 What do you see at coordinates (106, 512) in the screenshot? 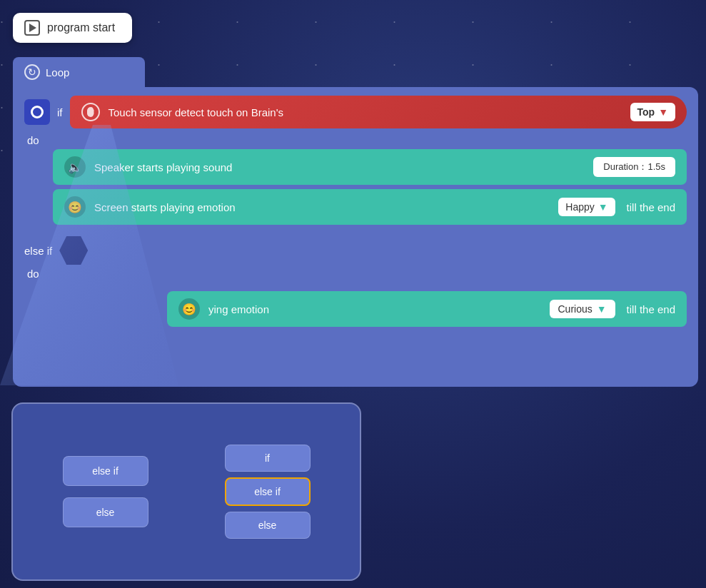
I see `popup-else-block: else` at bounding box center [106, 512].